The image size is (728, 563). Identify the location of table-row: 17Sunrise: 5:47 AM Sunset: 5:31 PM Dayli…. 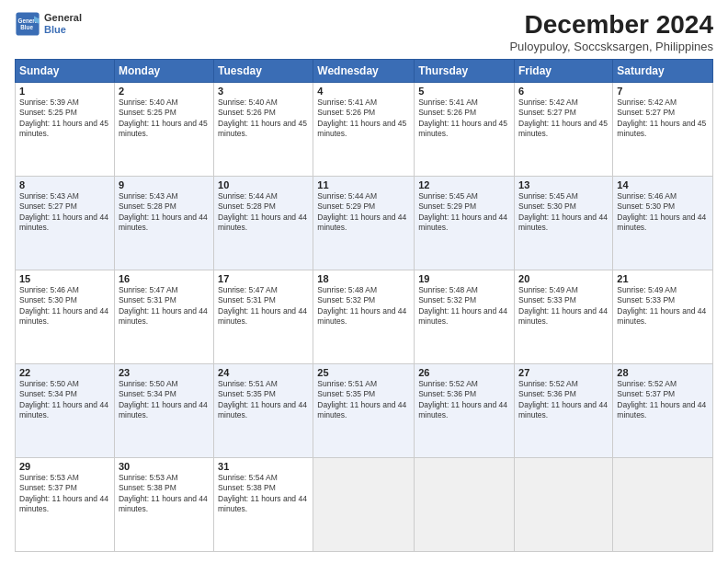
(264, 316).